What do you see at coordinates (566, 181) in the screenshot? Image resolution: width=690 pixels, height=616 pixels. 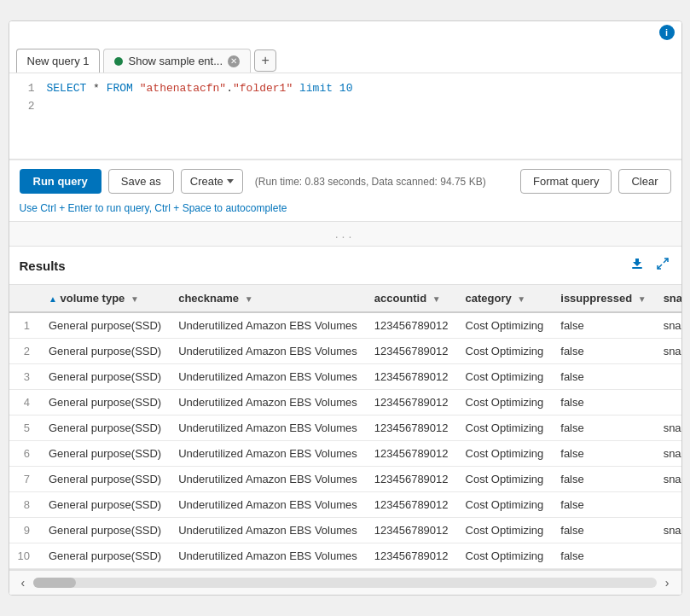 I see `format-query-button: Format query` at bounding box center [566, 181].